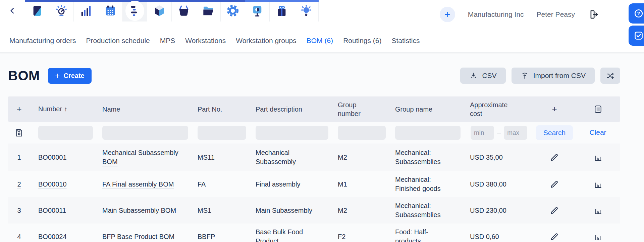 This screenshot has height=242, width=644. What do you see at coordinates (362, 41) in the screenshot?
I see `nav-routings: Routings (6)` at bounding box center [362, 41].